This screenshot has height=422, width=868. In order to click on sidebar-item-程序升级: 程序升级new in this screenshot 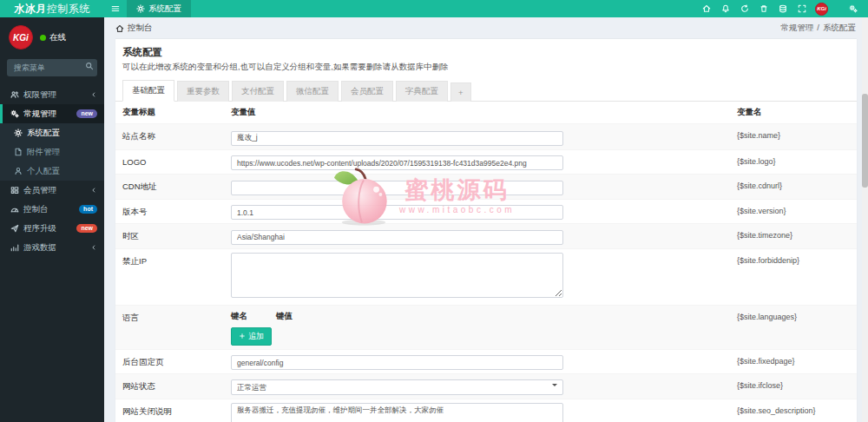, I will do `click(52, 228)`.